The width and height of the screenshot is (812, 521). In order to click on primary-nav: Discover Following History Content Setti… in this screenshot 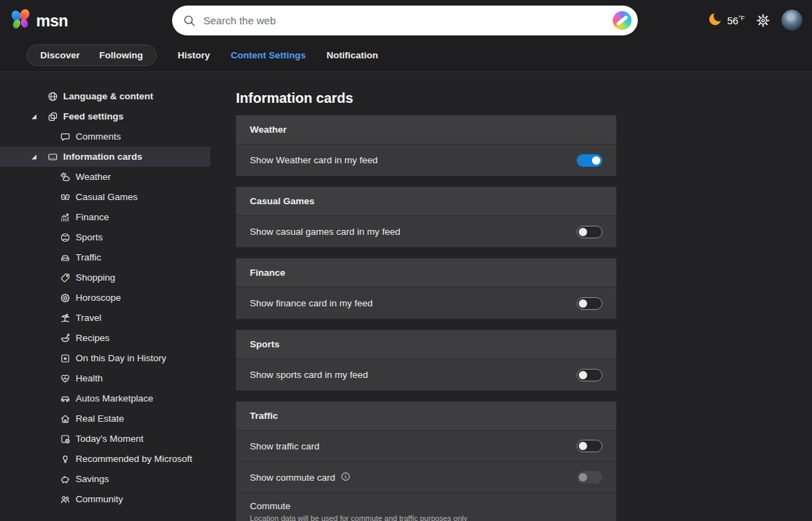, I will do `click(203, 56)`.